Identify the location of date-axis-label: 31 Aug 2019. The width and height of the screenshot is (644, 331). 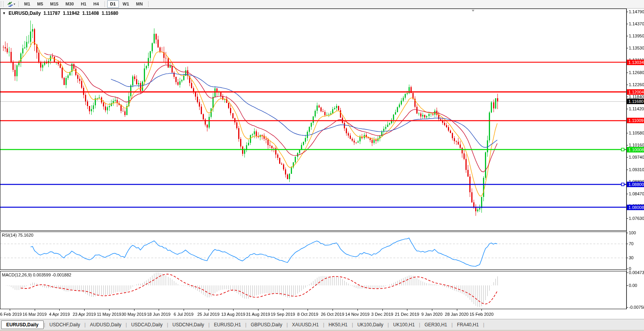
(258, 314).